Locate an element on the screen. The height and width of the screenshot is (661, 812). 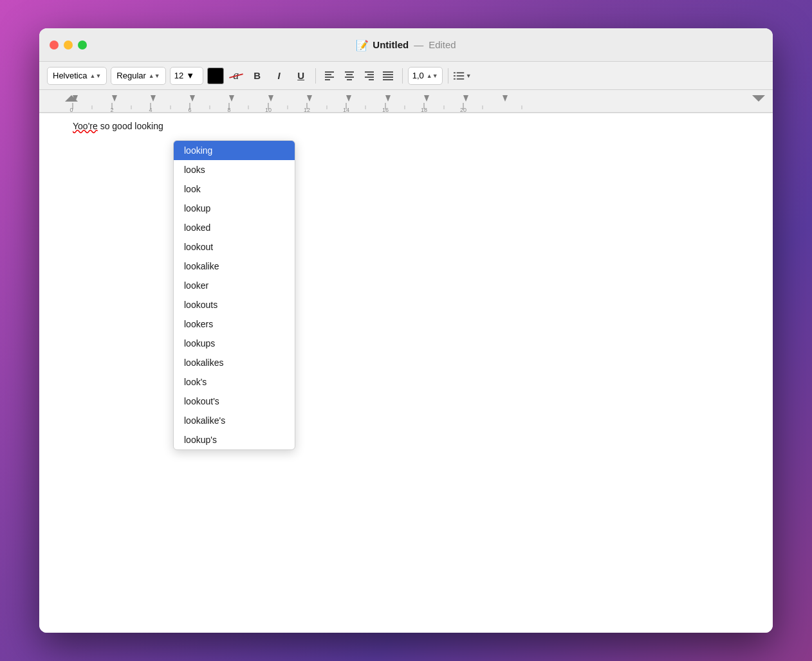
format-strikethrough-button: a is located at coordinates (236, 76).